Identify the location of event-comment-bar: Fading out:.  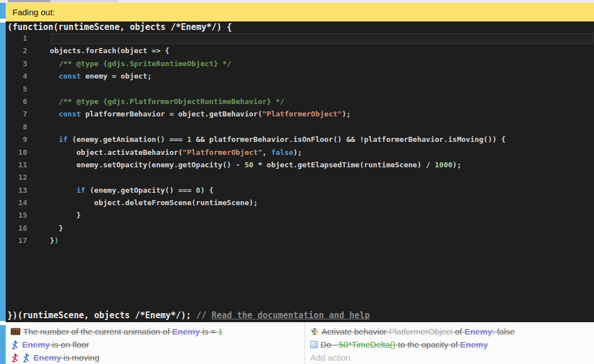
(300, 12).